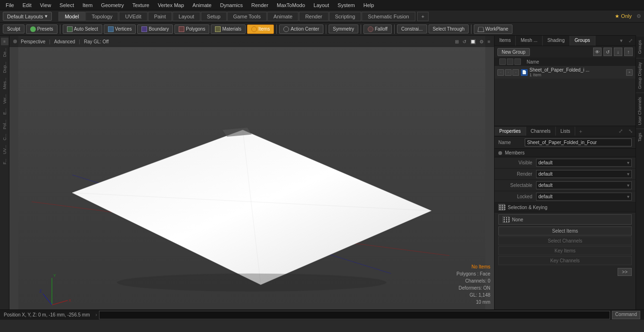  What do you see at coordinates (355, 315) in the screenshot?
I see `command-input` at bounding box center [355, 315].